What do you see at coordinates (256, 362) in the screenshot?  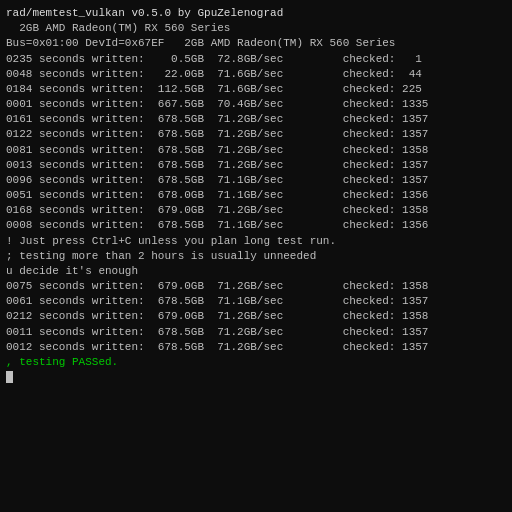 I see `terminal-line: , testing PASSed.` at bounding box center [256, 362].